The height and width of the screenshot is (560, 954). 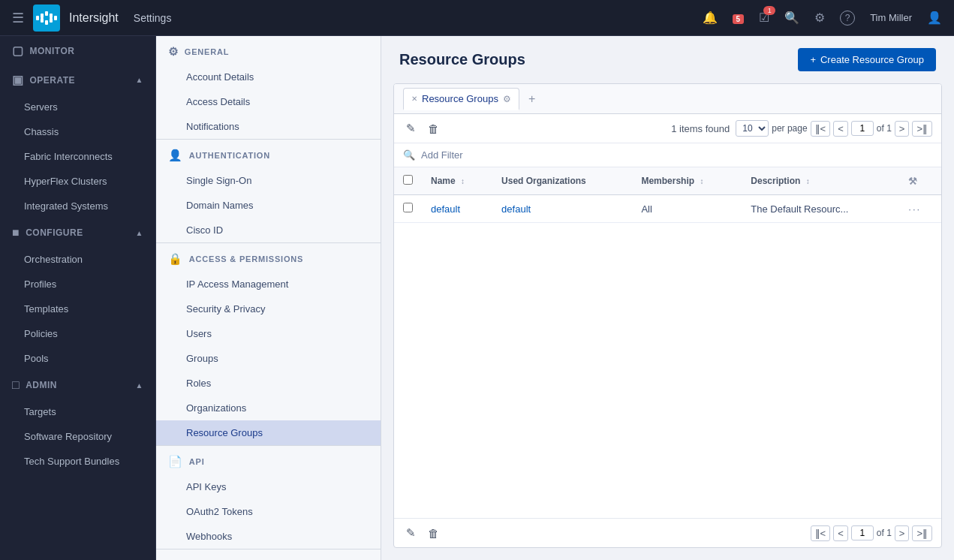 What do you see at coordinates (462, 182) in the screenshot?
I see `col-name-sort-icon: ↕` at bounding box center [462, 182].